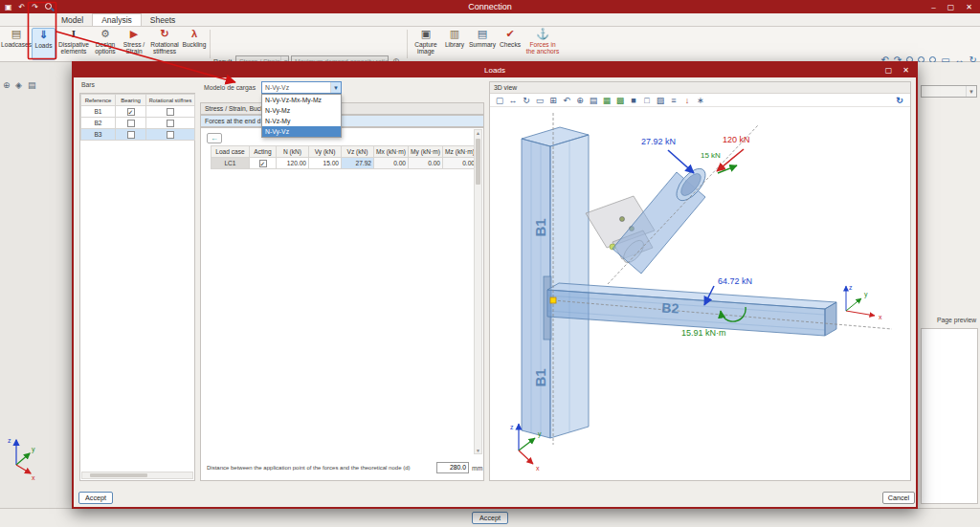  Describe the element at coordinates (19, 85) in the screenshot. I see `pan-tool-icon: ◈` at that location.